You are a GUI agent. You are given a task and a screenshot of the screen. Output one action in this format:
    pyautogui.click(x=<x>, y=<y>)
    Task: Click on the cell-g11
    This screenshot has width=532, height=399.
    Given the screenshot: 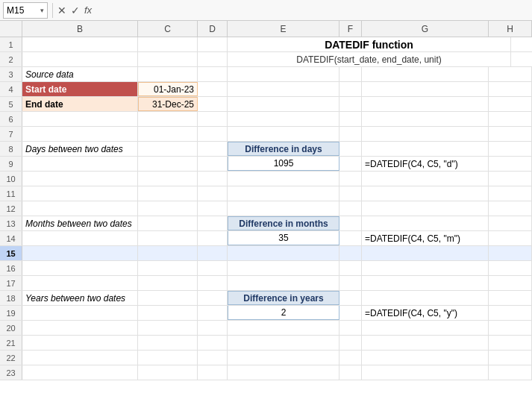 What is the action you would take?
    pyautogui.click(x=425, y=194)
    